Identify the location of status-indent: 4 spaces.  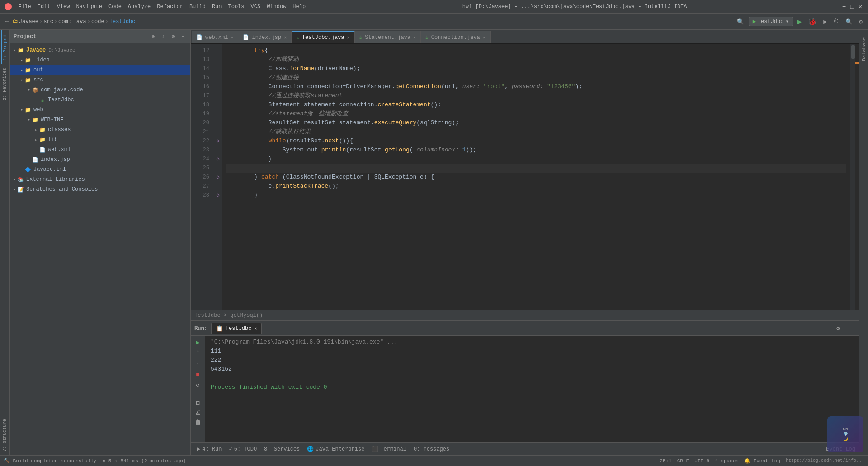
(727, 461).